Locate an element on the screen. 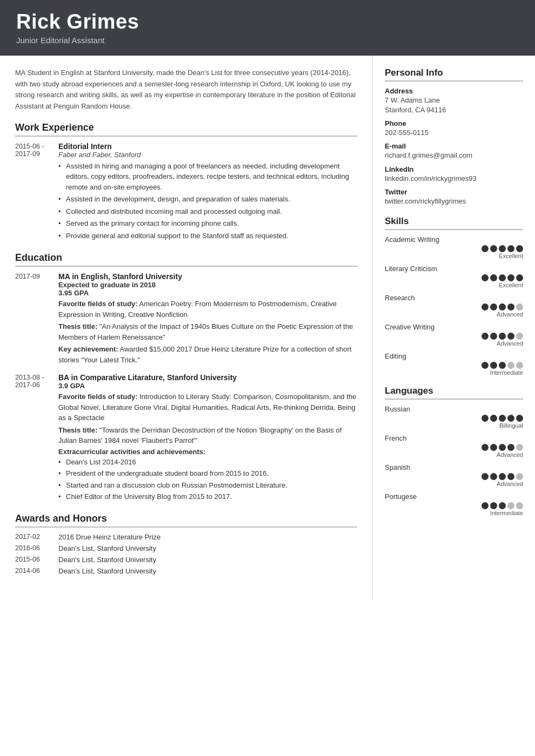 Image resolution: width=535 pixels, height=756 pixels. skill-name: Portugese is located at coordinates (454, 497).